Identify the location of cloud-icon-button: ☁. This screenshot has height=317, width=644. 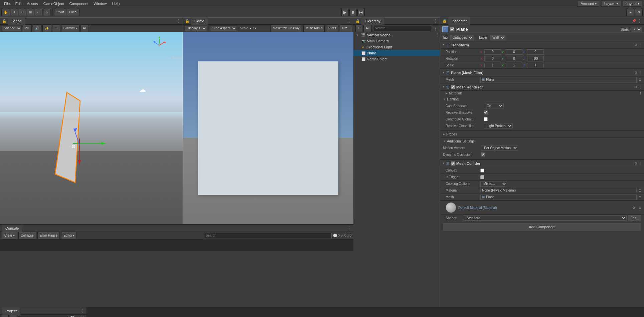
(630, 12).